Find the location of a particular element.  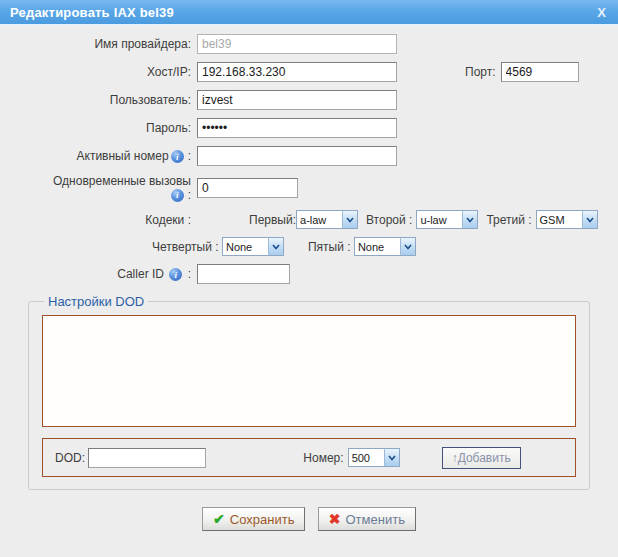

save-button: ✔ Сохранить is located at coordinates (254, 519).